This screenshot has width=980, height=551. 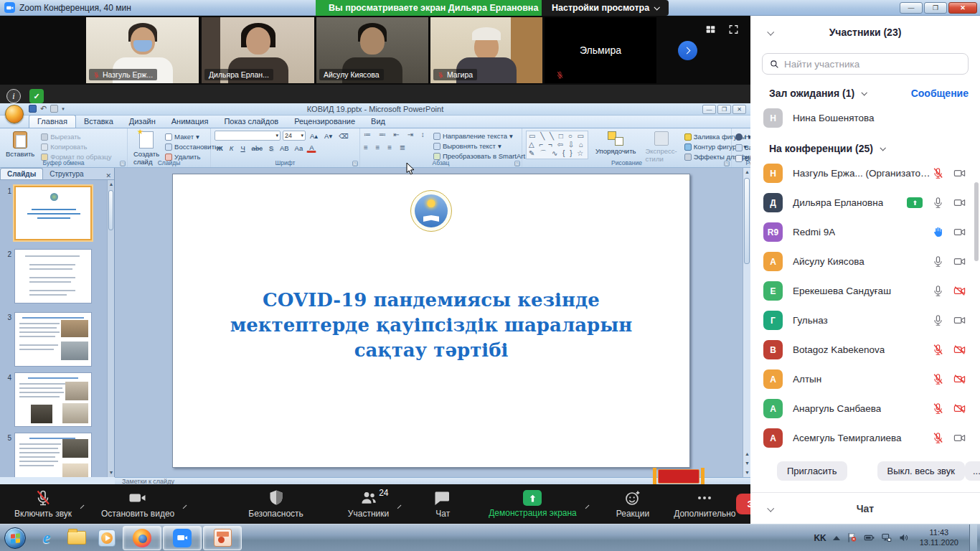 I want to click on video-tile-no-video: Эльмира, so click(x=600, y=50).